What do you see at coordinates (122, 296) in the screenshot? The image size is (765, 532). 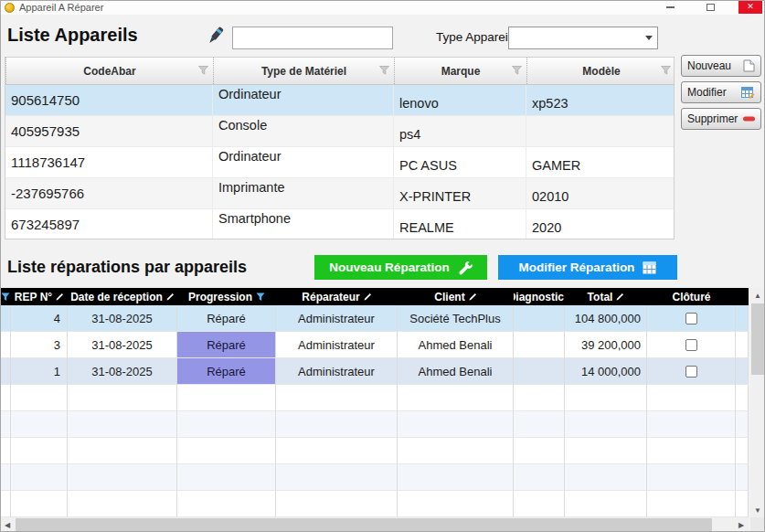 I see `col-date-reception: Date de réception` at bounding box center [122, 296].